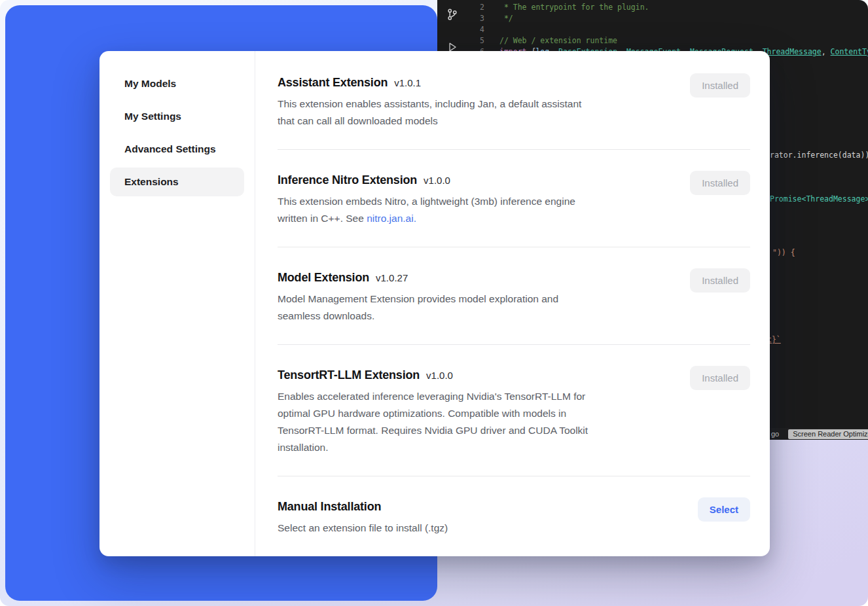  I want to click on extension-title-row: Manual Installation, so click(363, 507).